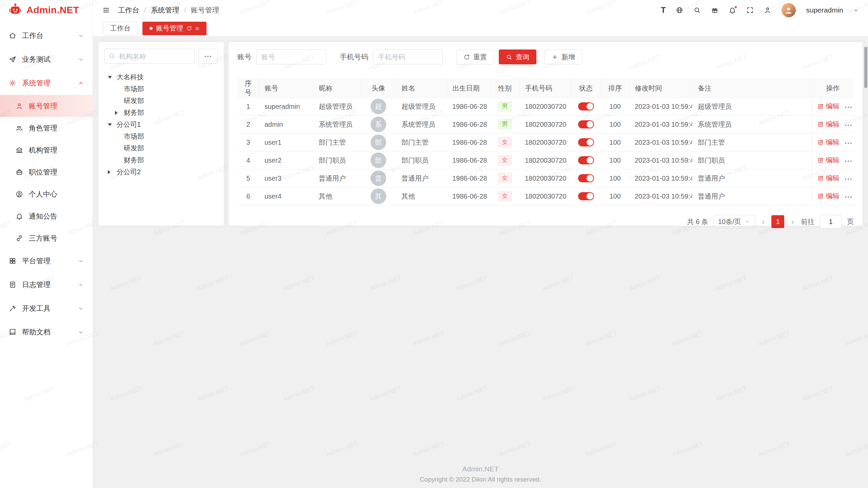 This screenshot has height=488, width=868. Describe the element at coordinates (150, 56) in the screenshot. I see `org-search` at that location.